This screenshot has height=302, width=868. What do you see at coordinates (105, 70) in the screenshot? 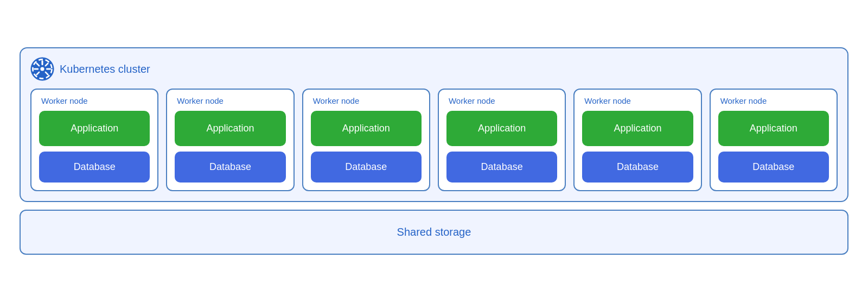
I see `cluster-title: Kubernetes cluster` at bounding box center [105, 70].